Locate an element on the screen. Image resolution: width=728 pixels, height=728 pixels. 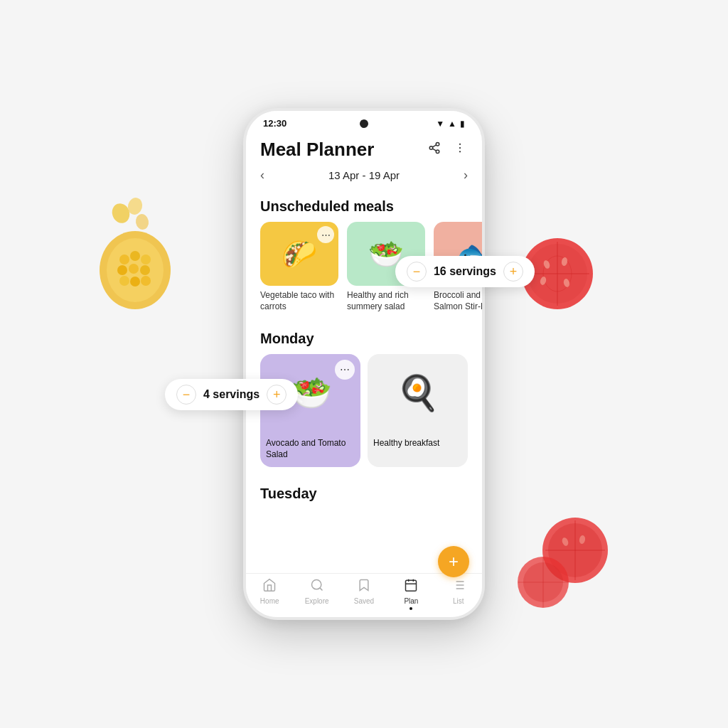
share-button is located at coordinates (434, 149).